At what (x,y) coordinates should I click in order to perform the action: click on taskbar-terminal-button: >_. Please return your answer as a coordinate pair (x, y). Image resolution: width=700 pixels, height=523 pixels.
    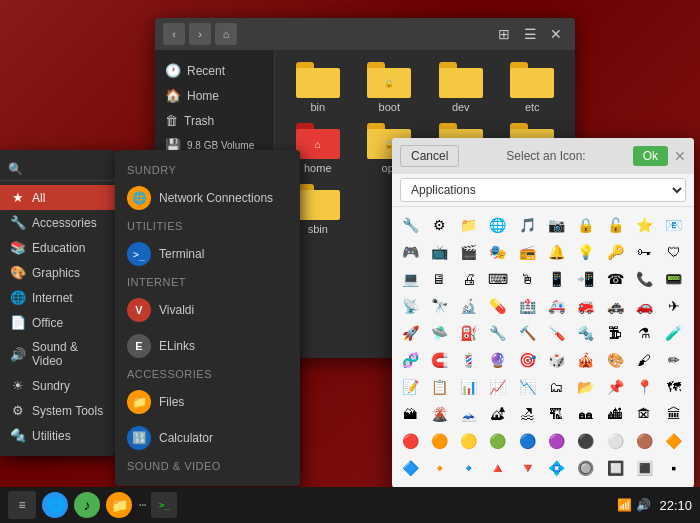
    Looking at the image, I should click on (164, 505).